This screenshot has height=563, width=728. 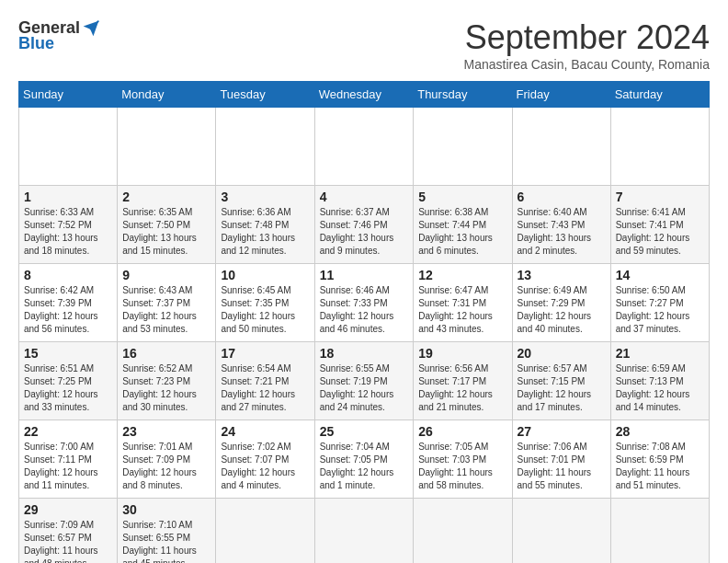 What do you see at coordinates (660, 224) in the screenshot?
I see `calendar-cell: 7Sunrise: 6:41 AMSunset: 7:41 PMDaylight…` at bounding box center [660, 224].